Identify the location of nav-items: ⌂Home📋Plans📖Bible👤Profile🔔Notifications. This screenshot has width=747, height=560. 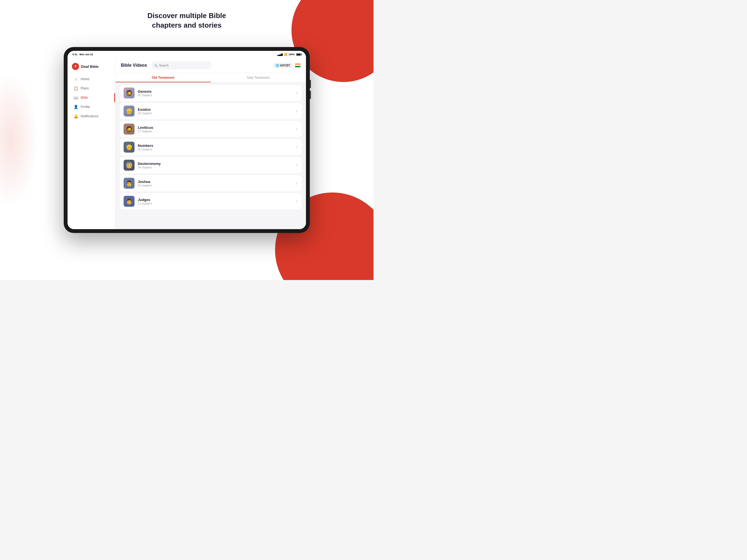
(91, 98).